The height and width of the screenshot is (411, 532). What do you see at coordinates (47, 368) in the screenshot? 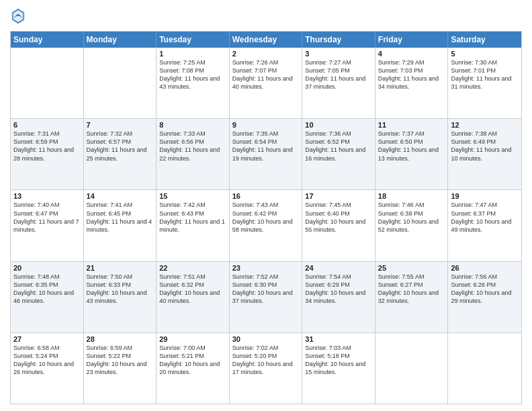
I see `cal-cell: 27Sunrise: 6:58 AM Sunset: 5:24 PM Dayli…` at bounding box center [47, 368].